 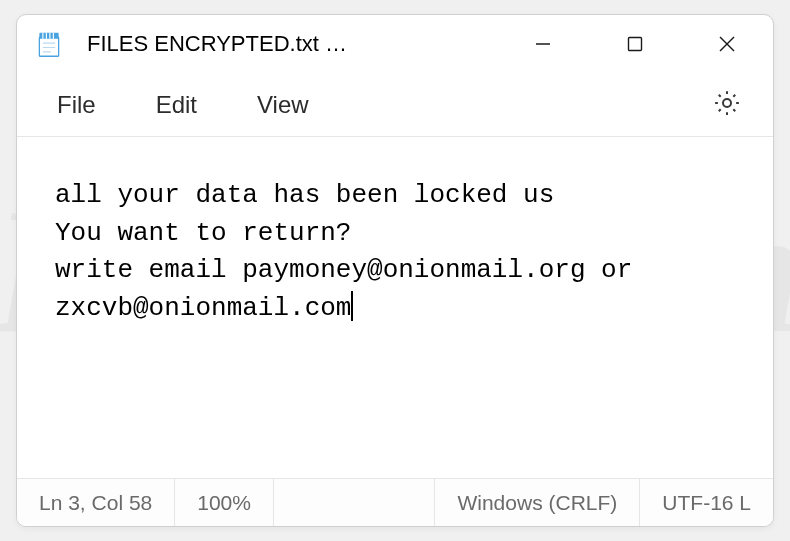 I want to click on close-button, so click(x=727, y=44).